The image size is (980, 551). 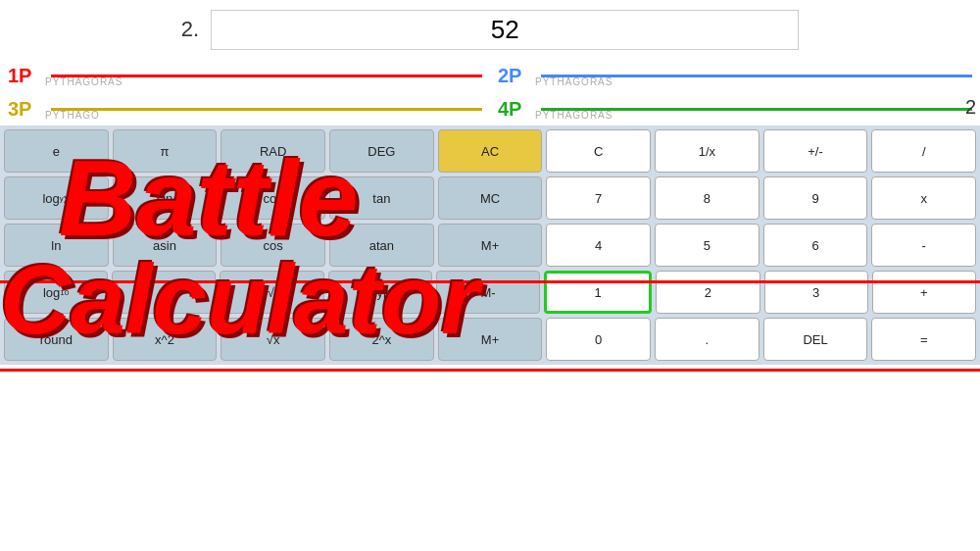 I want to click on btn-4: 4, so click(x=598, y=245).